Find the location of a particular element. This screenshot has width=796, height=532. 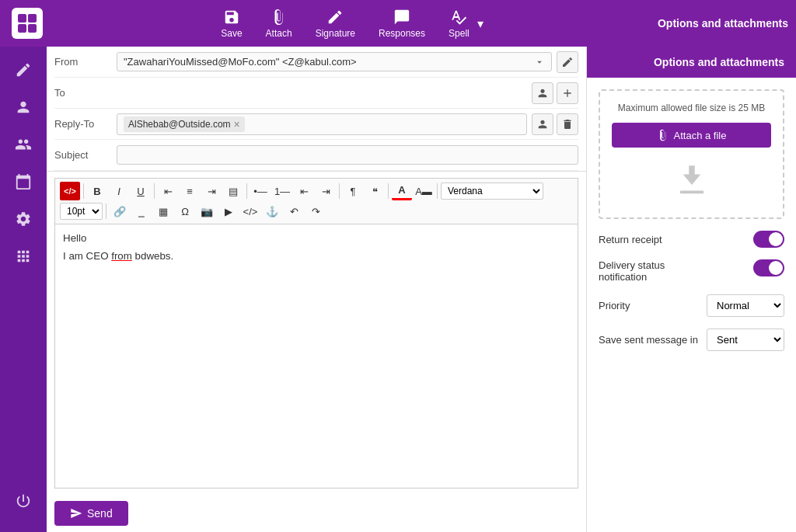

save-sent-label: Save sent message in is located at coordinates (653, 340).